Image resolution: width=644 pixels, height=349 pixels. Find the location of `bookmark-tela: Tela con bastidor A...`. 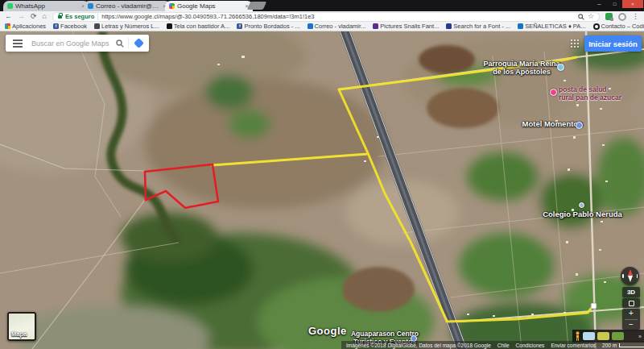

bookmark-tela: Tela con bastidor A... is located at coordinates (198, 26).